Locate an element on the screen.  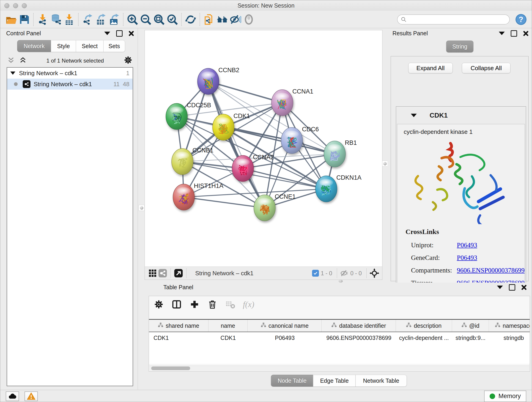
protein-section-header: CDK1 is located at coordinates (461, 115).